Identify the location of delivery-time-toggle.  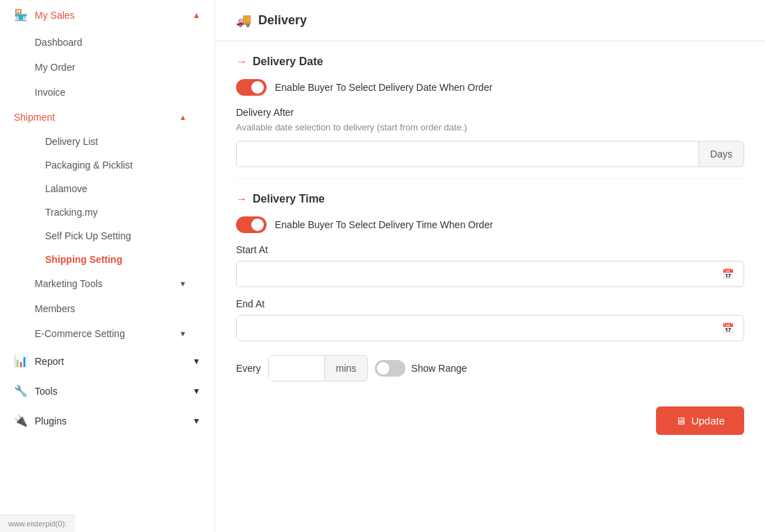
(251, 225).